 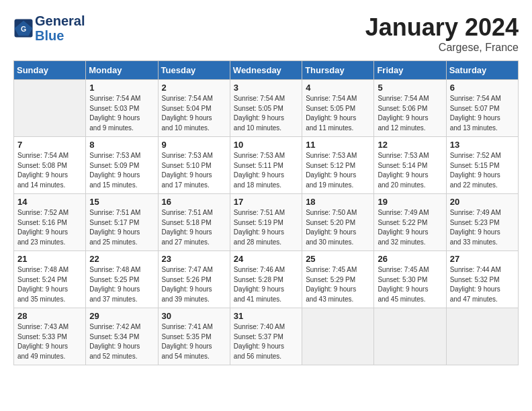 What do you see at coordinates (410, 109) in the screenshot?
I see `day-cell: 5Sunrise: 7:54 AMSunset: 5:06 PMDaylight…` at bounding box center [410, 109].